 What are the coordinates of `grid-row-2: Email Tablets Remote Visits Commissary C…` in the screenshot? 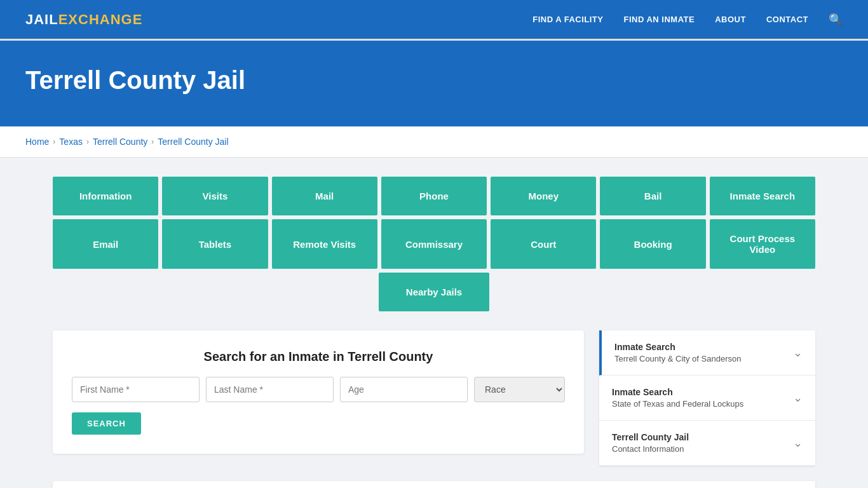 It's located at (434, 244).